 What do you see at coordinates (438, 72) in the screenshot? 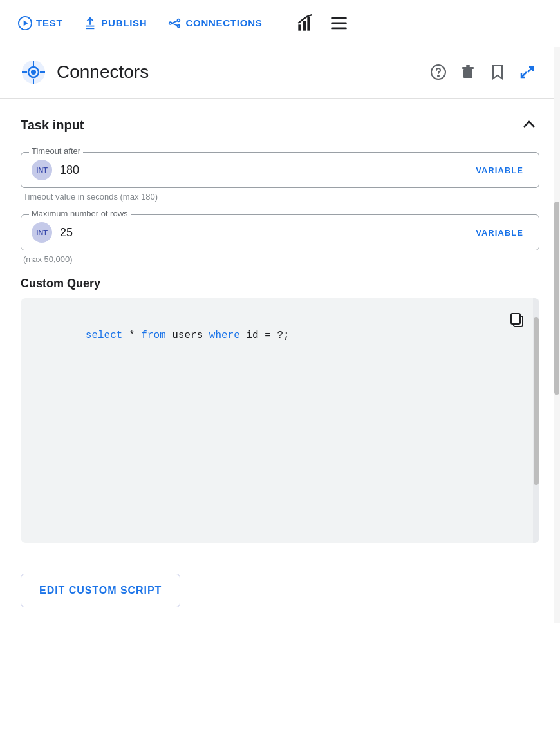
I see `help-button` at bounding box center [438, 72].